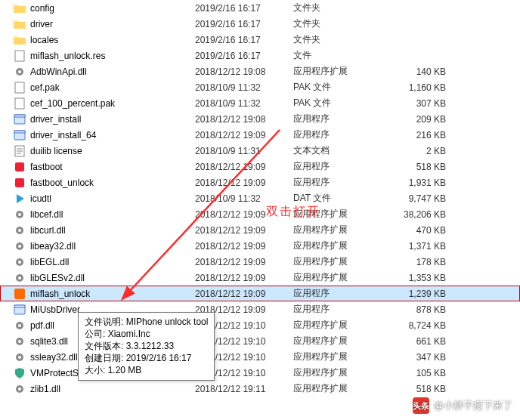 Image resolution: width=520 pixels, height=420 pixels. I want to click on file-size: 1,239 KB, so click(418, 294).